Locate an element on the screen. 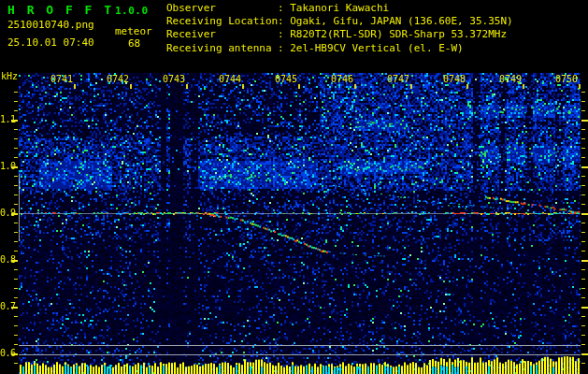 The image size is (588, 374). freq-axis-label: 0.7 is located at coordinates (6, 307).